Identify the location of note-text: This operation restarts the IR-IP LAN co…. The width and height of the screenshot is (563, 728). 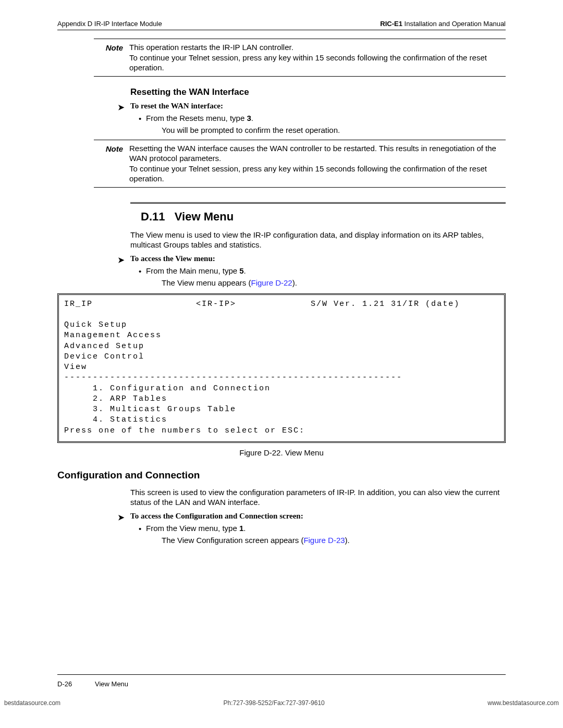
(317, 57).